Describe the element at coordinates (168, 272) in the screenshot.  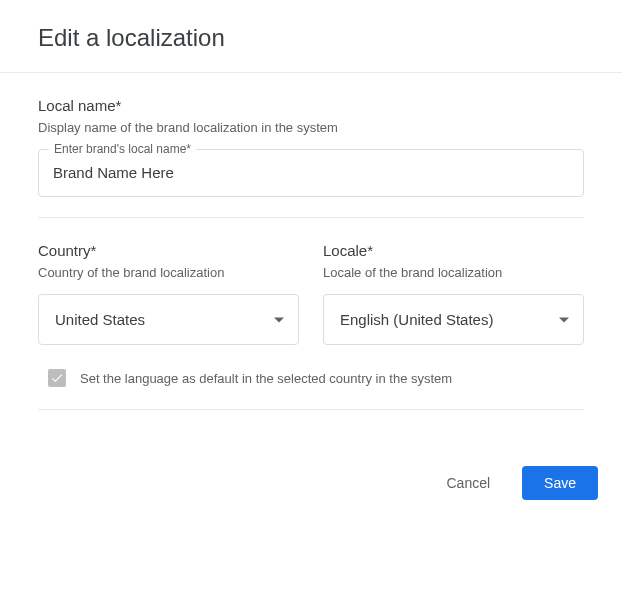
I see `country-description: Country of the brand localization` at that location.